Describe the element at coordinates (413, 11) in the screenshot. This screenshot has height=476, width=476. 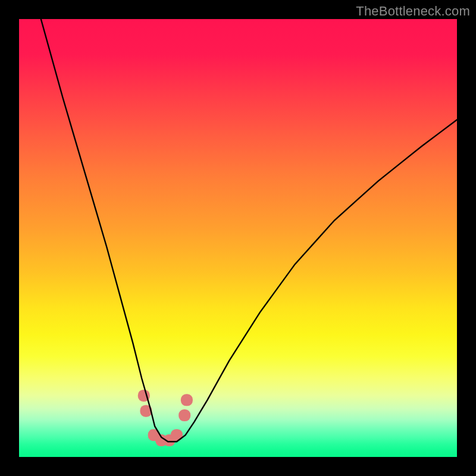
I see `watermark-text: TheBottleneck.com` at that location.